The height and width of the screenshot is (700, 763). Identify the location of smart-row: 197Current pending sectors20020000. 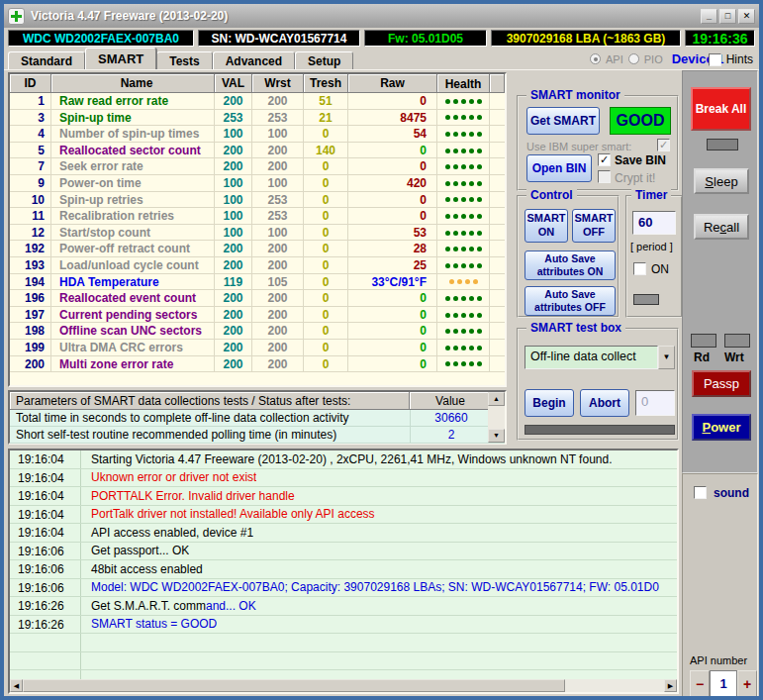
(257, 315).